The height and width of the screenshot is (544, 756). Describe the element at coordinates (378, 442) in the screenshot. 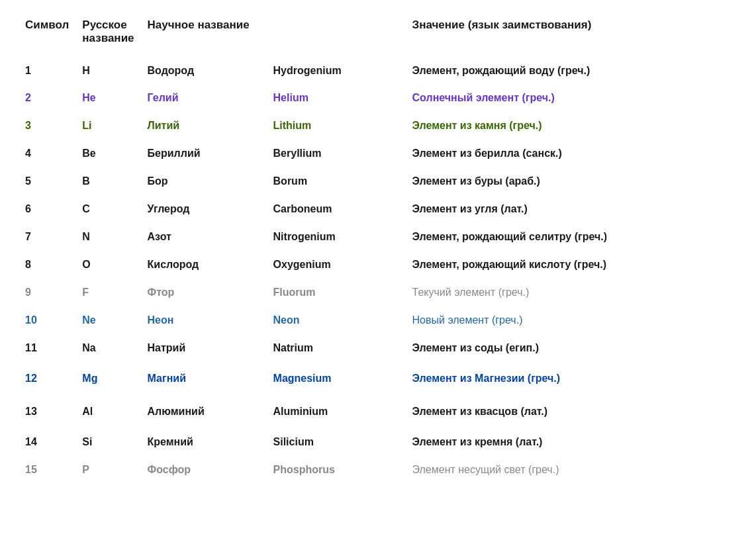

I see `table-row: 14 Si Кремний Silicium Элемент из кремня…` at that location.